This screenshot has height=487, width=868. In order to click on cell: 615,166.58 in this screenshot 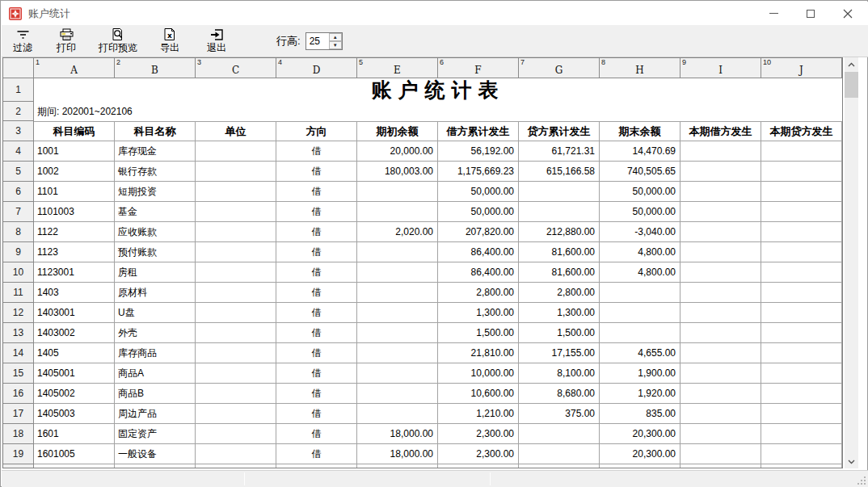, I will do `click(559, 171)`.